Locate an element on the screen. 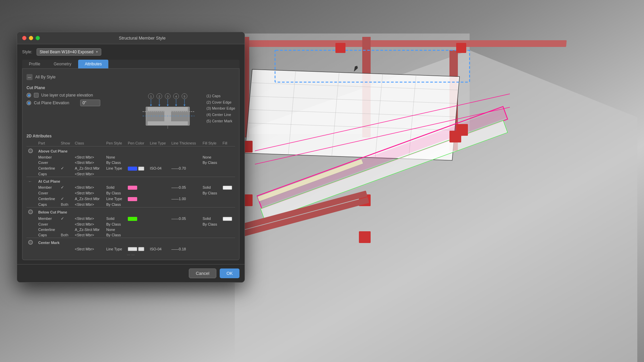 This screenshot has height=362, width=644. below-cut-indicator is located at coordinates (31, 212).